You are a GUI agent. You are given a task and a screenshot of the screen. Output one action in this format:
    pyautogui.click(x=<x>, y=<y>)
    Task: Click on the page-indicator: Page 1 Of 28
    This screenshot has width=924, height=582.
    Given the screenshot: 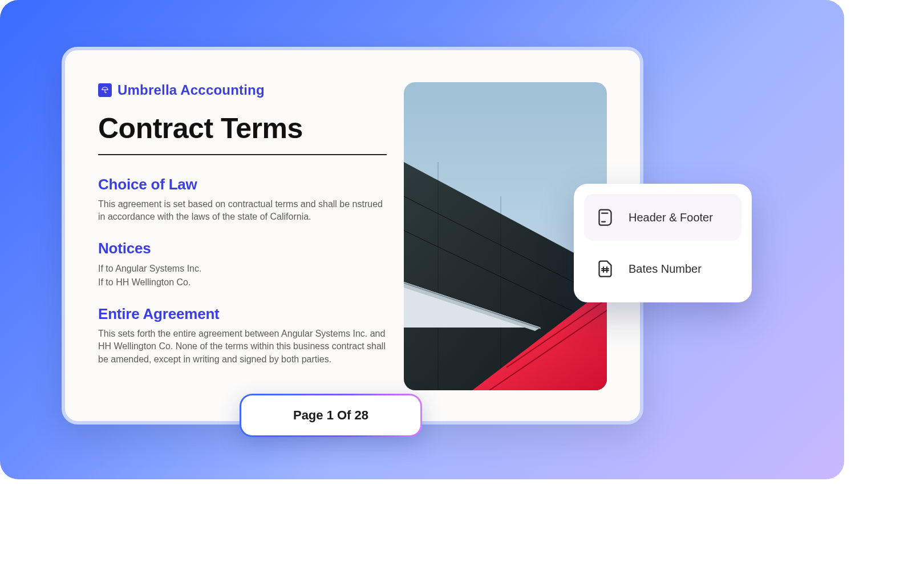 What is the action you would take?
    pyautogui.click(x=331, y=415)
    